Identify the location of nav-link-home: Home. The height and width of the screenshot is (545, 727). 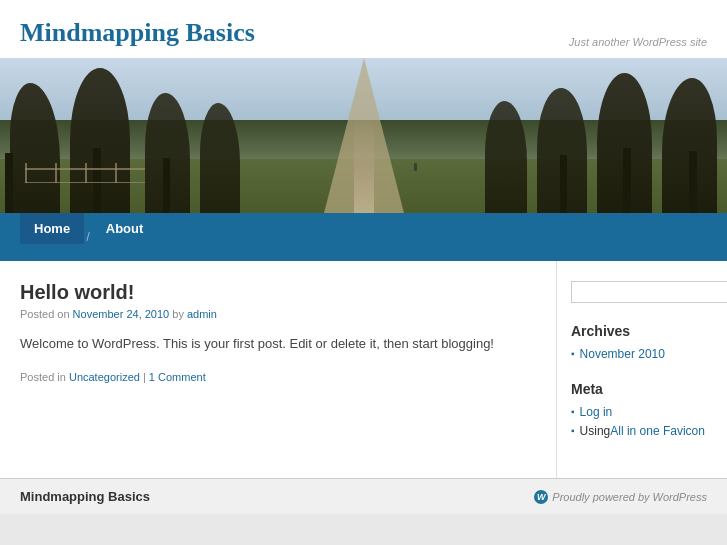
(52, 228).